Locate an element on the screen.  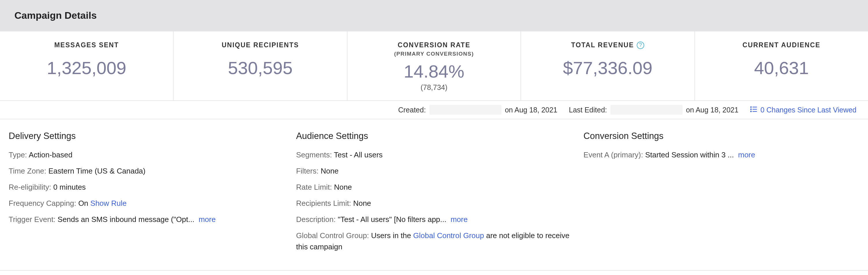
setting-event-a: Event A (primary): Started Session withi… is located at coordinates (721, 155).